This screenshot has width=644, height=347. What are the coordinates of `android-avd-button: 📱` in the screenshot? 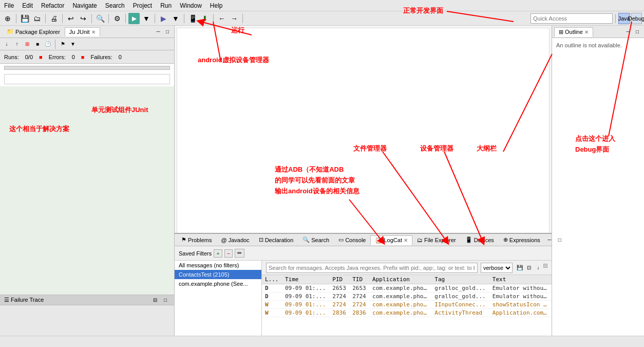 It's located at (193, 19).